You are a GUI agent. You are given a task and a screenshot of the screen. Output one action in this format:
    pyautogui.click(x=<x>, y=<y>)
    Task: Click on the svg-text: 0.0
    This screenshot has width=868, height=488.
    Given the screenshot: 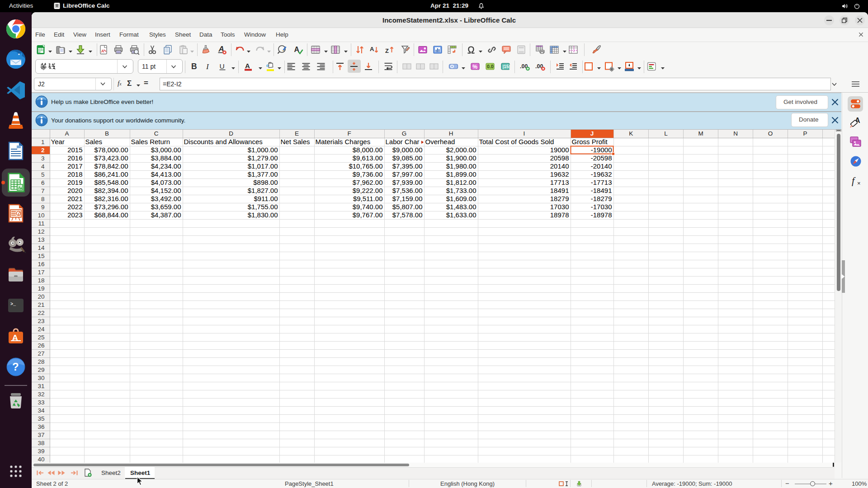 What is the action you would take?
    pyautogui.click(x=490, y=66)
    